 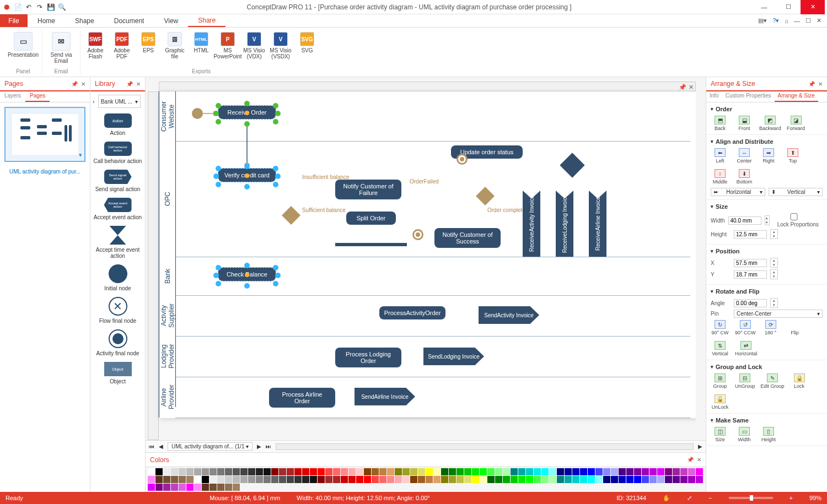 What do you see at coordinates (710, 498) in the screenshot?
I see `zoom-out-icon: −` at bounding box center [710, 498].